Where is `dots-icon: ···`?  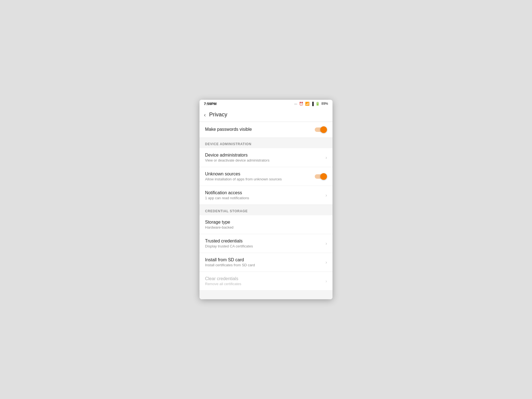
dots-icon: ··· is located at coordinates (296, 104).